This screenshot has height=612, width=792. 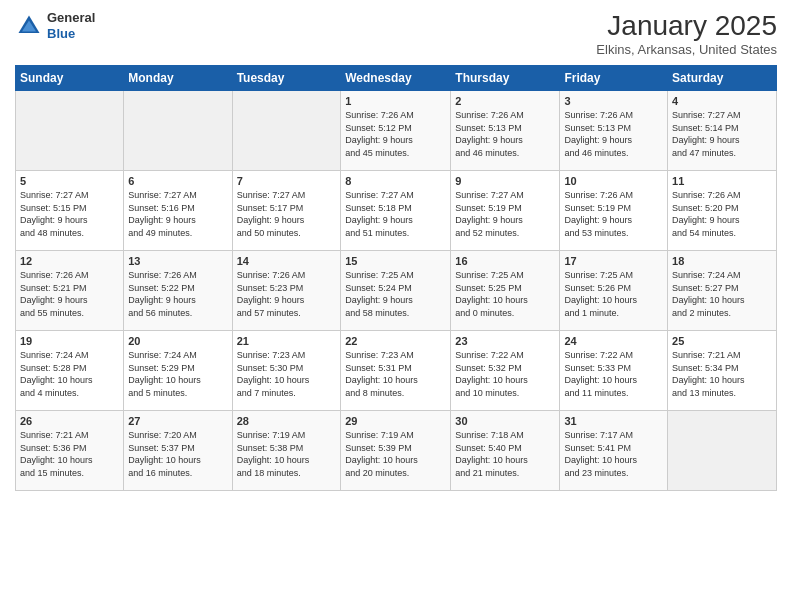 I want to click on day-header-saturday: Saturday, so click(x=722, y=78).